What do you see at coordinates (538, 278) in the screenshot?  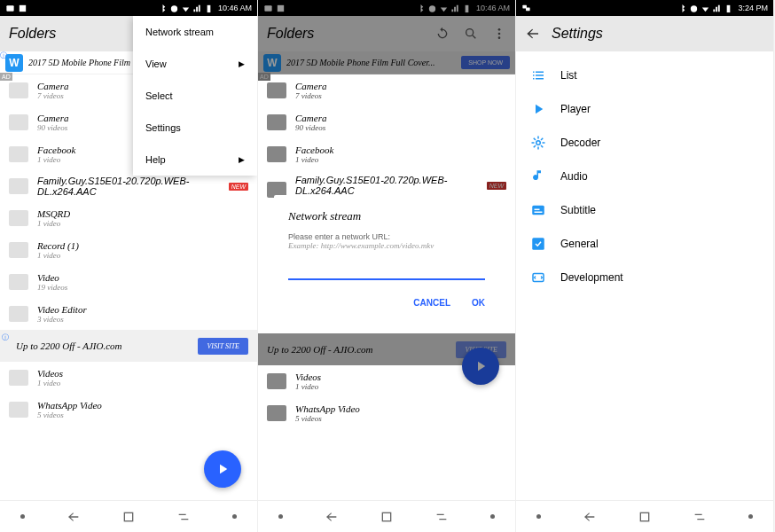 I see `dev-icon` at bounding box center [538, 278].